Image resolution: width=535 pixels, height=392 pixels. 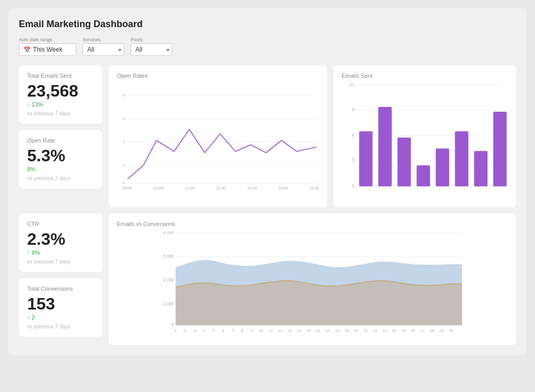 What do you see at coordinates (152, 40) in the screenshot?
I see `posts-filter-label: Posts` at bounding box center [152, 40].